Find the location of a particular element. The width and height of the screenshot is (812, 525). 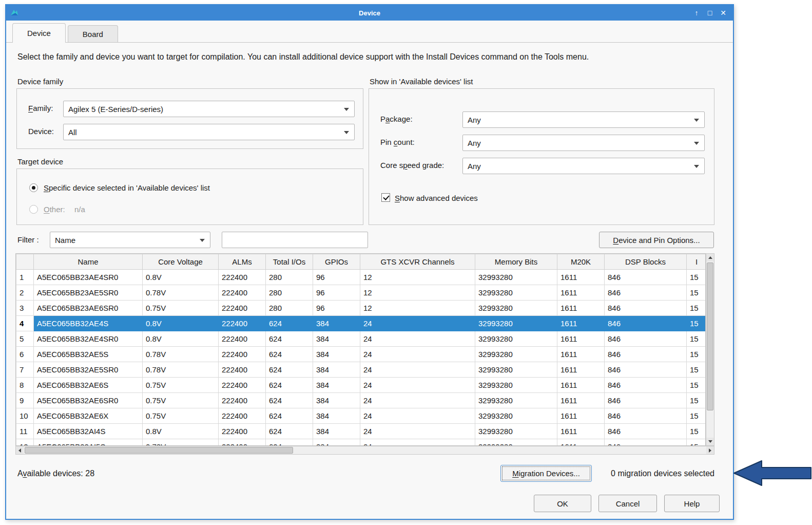

device-row: 2 A5EC065BB23AE5SR0 0.78V 222400 280 96 … is located at coordinates (361, 293).